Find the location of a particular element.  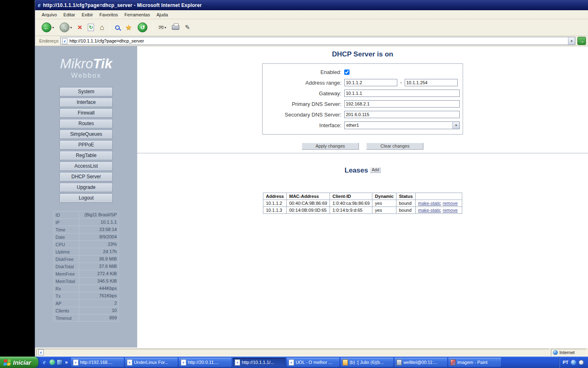

paint-icon is located at coordinates (453, 362).